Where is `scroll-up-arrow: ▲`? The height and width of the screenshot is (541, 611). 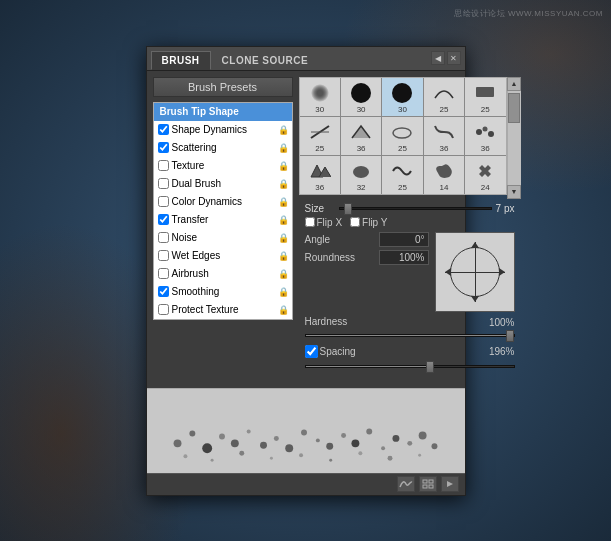 scroll-up-arrow: ▲ is located at coordinates (514, 84).